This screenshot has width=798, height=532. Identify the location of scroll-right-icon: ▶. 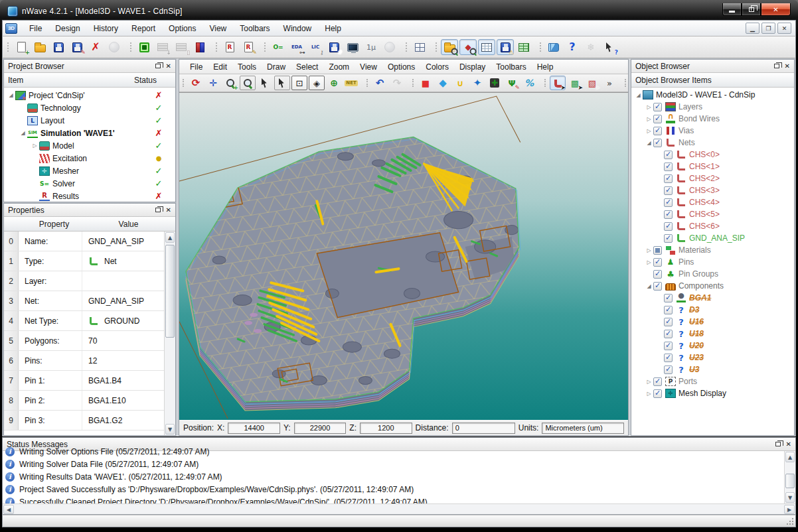
(789, 509).